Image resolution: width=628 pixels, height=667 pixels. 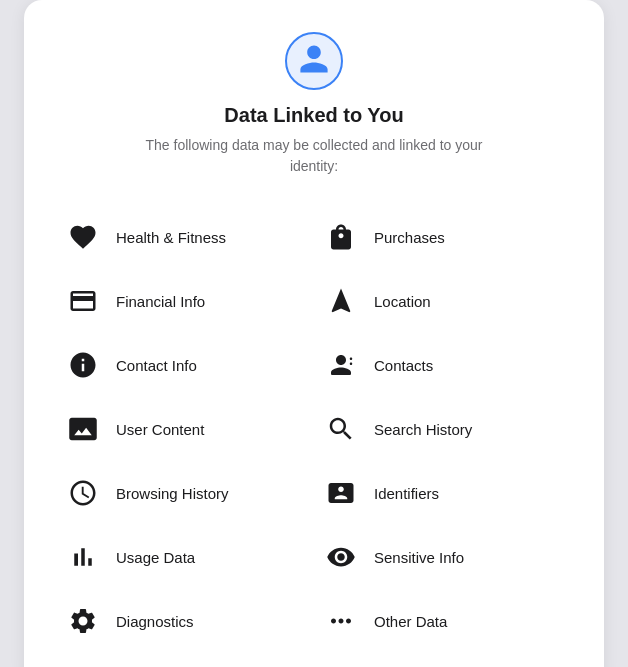 I want to click on item-user-content: User Content, so click(x=185, y=429).